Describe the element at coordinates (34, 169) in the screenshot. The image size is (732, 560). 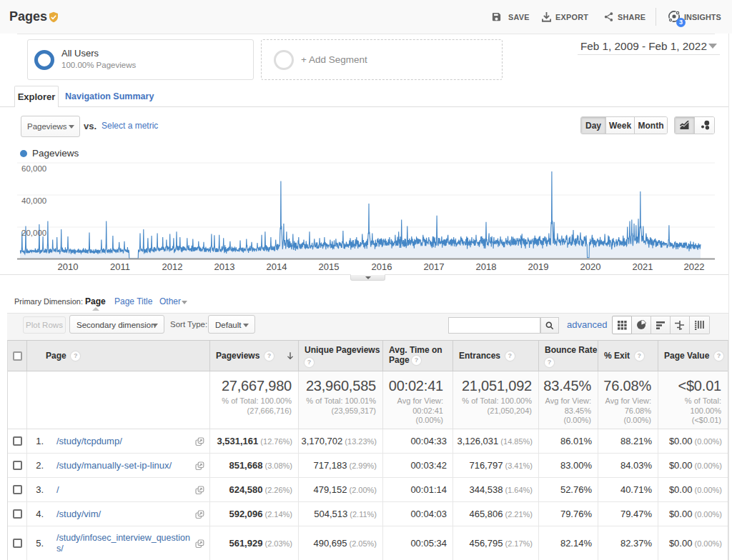
I see `svg-text: 60,000` at that location.